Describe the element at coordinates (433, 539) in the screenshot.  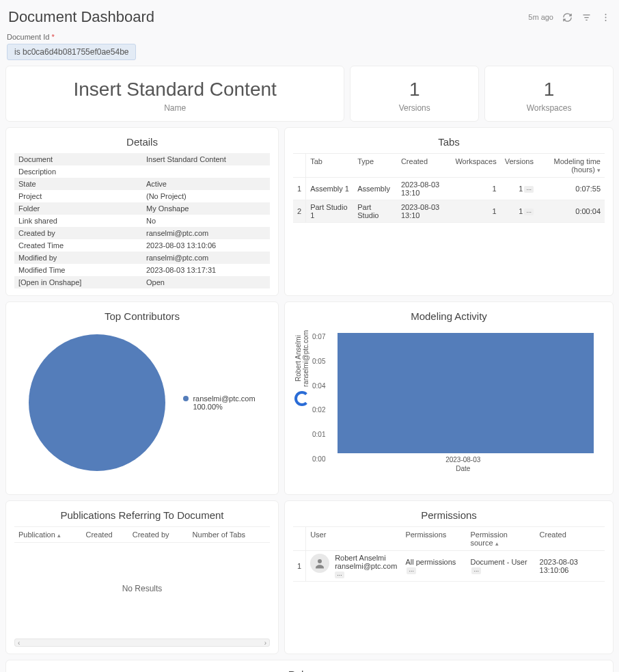
I see `col-perms: Permissions` at that location.